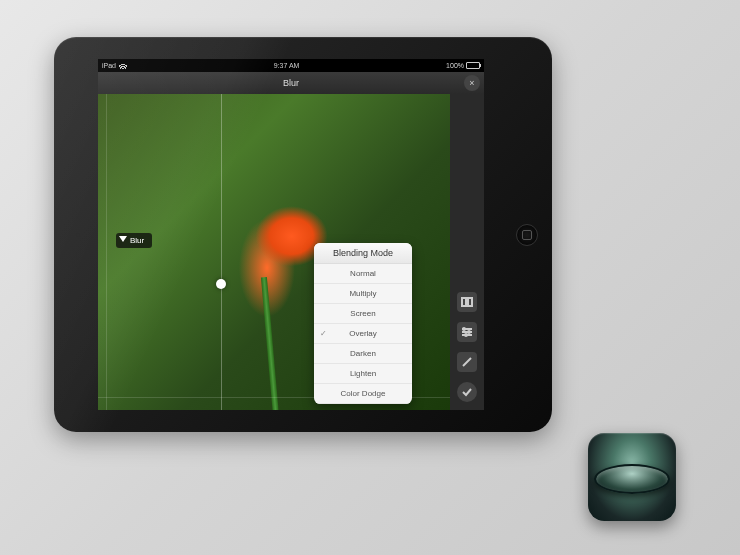 The image size is (740, 555). I want to click on flower-stem, so click(270, 344).